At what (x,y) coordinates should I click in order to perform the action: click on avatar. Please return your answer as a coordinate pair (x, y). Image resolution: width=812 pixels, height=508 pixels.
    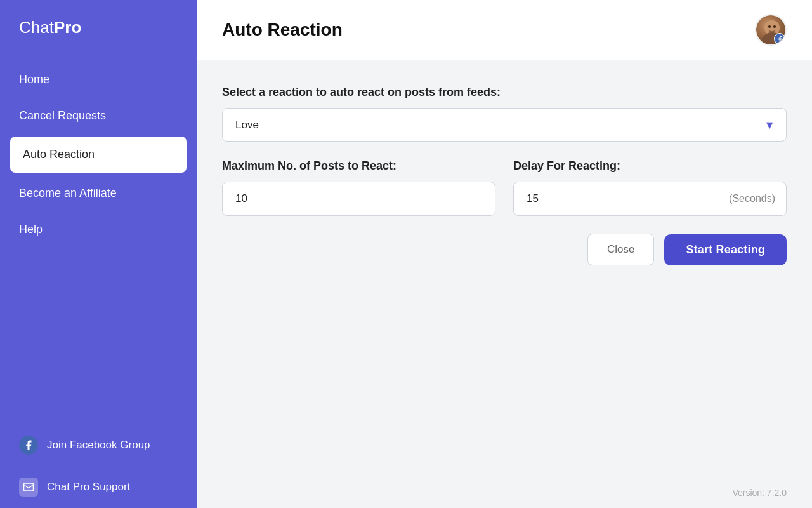
    Looking at the image, I should click on (771, 30).